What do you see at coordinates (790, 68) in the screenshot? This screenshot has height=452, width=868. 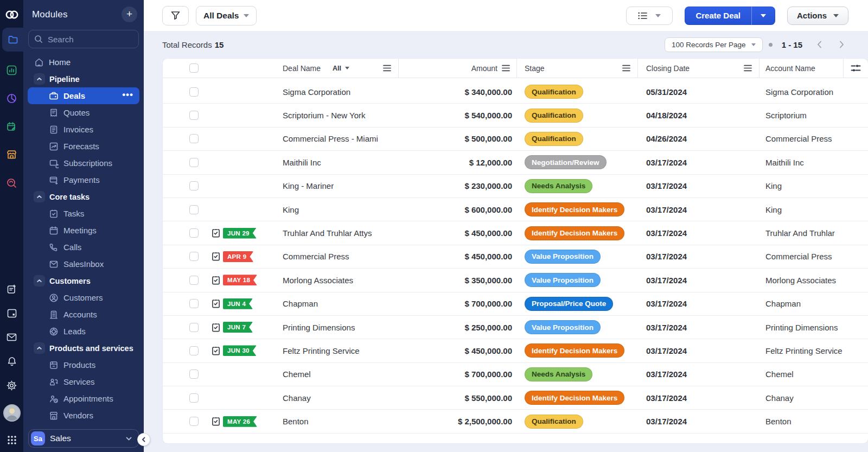 I see `column-header-account-name: Account Name` at bounding box center [790, 68].